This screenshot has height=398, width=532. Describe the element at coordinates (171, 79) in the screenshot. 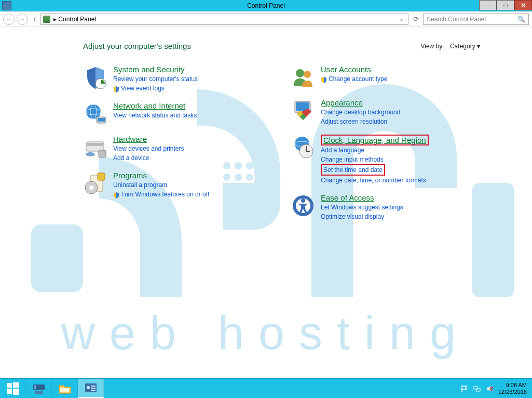

I see `category-system-security: System and Security Review your computer…` at that location.